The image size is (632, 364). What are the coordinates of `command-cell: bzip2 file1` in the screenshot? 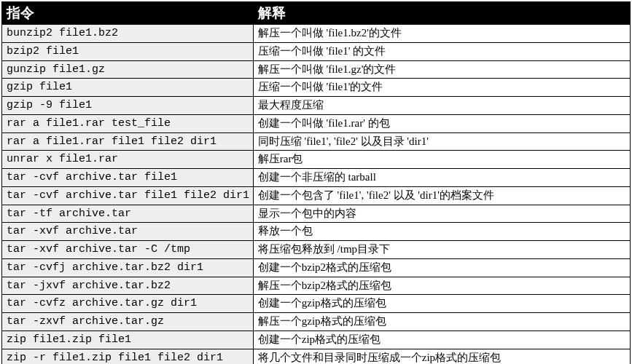 It's located at (128, 51).